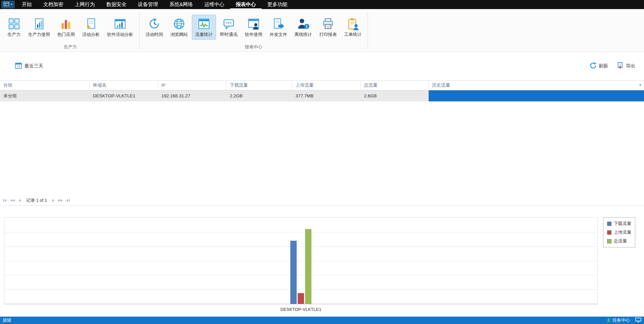 The width and height of the screenshot is (644, 324). What do you see at coordinates (246, 5) in the screenshot?
I see `tab-report-center: 报表中心` at bounding box center [246, 5].